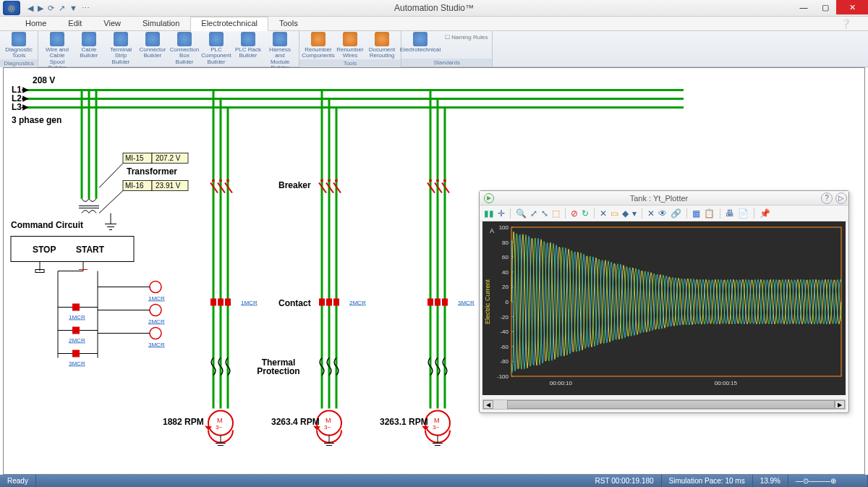 This screenshot has height=487, width=868. I want to click on status-bar: Ready RST 00:00:19.180 Simulation Pace: …, so click(434, 480).